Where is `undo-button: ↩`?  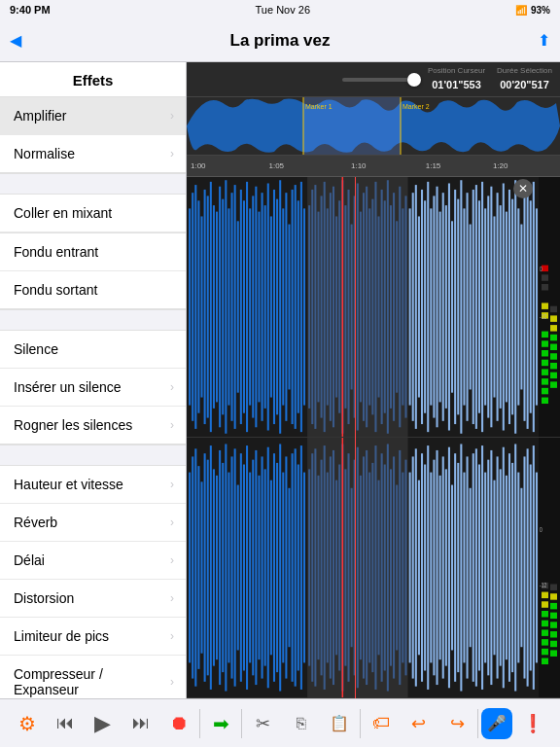 undo-button: ↩ is located at coordinates (419, 724).